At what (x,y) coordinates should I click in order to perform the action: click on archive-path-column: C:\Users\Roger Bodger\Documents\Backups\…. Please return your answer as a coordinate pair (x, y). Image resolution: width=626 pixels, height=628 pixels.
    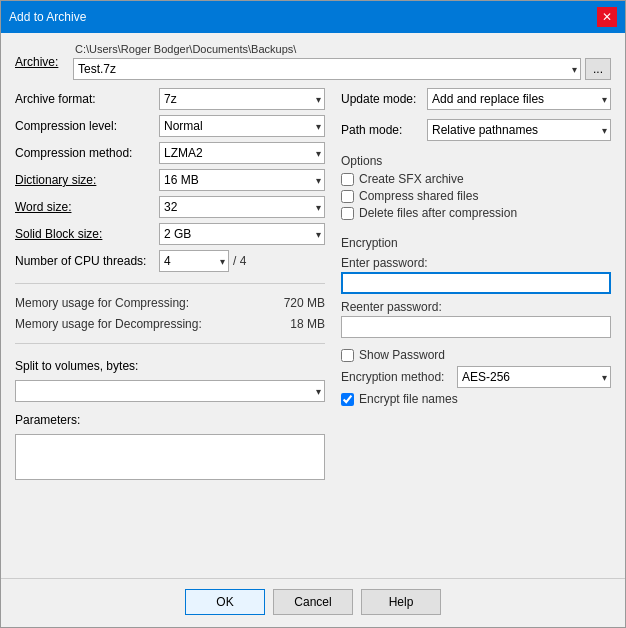
    Looking at the image, I should click on (342, 62).